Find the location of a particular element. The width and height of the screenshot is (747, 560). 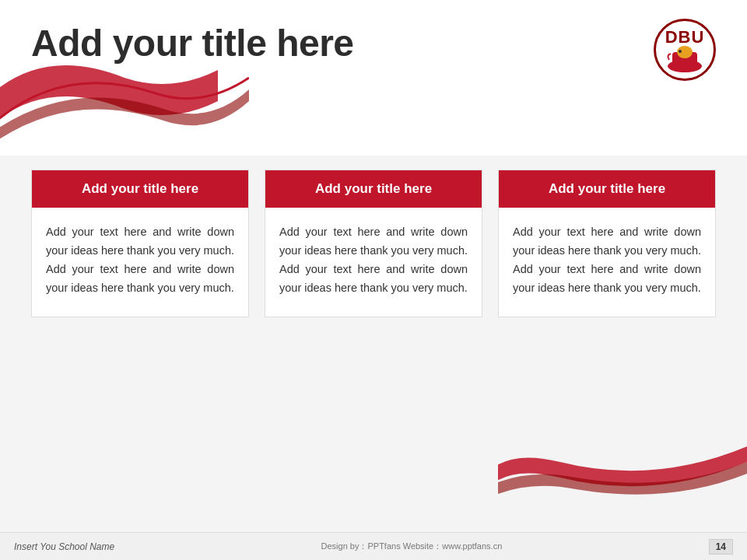

main-title: Add your title here is located at coordinates (193, 44).